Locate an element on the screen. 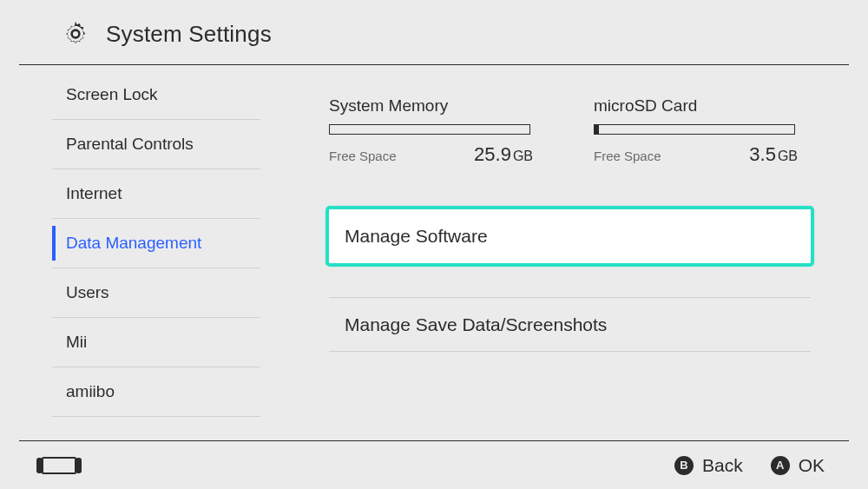 The width and height of the screenshot is (868, 489). storage-title: System Memory is located at coordinates (431, 106).